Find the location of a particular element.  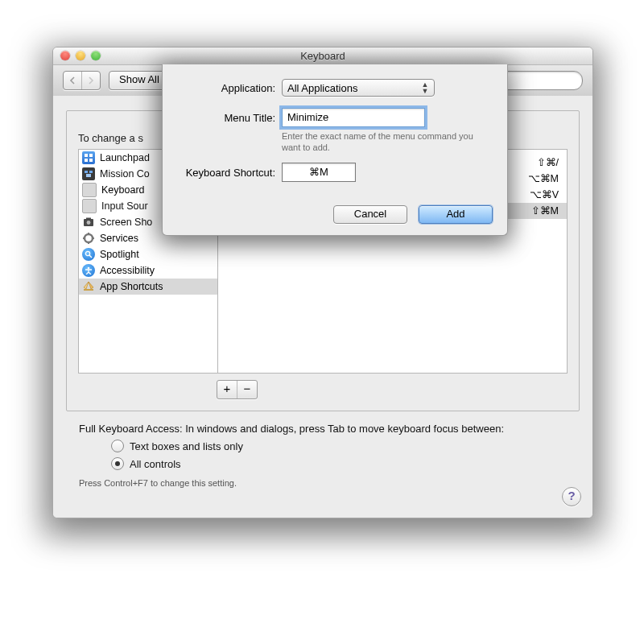

launchpad-icon is located at coordinates (89, 158).